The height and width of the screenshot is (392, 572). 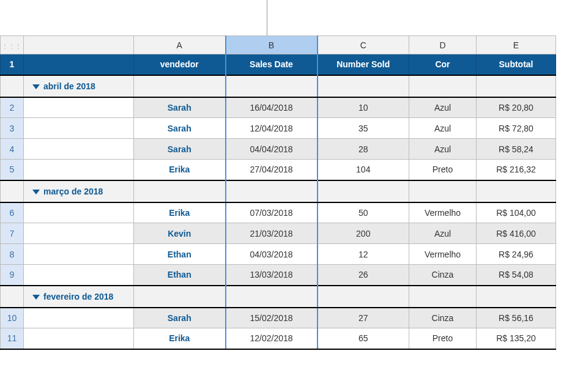 What do you see at coordinates (272, 65) in the screenshot?
I see `header-sales-date: Sales Date` at bounding box center [272, 65].